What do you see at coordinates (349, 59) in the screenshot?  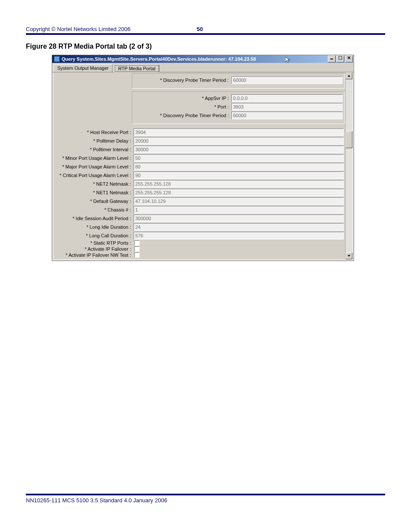 I see `close-button` at bounding box center [349, 59].